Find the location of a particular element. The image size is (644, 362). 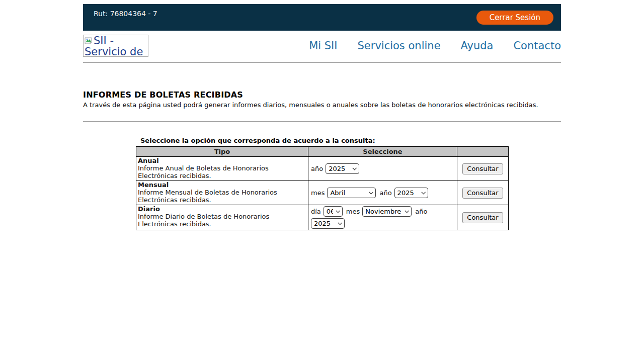

sii-logo: SII - Servicio de is located at coordinates (116, 46).